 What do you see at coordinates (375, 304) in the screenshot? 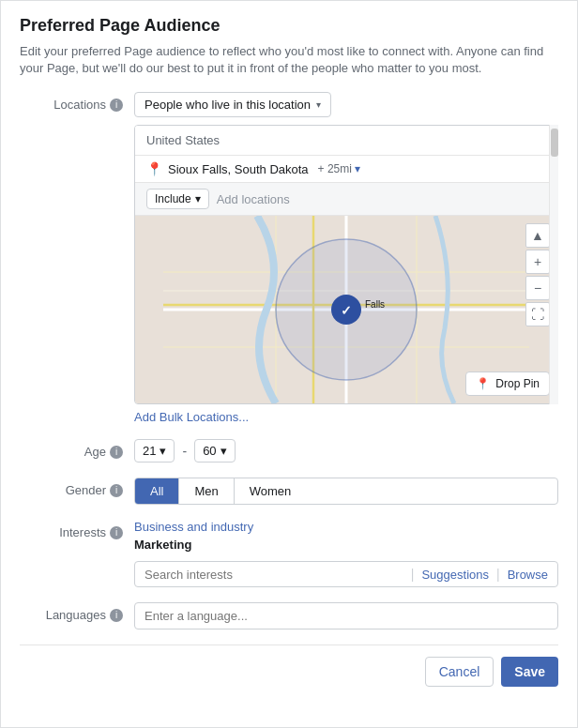
I see `svg-text: Falls` at bounding box center [375, 304].